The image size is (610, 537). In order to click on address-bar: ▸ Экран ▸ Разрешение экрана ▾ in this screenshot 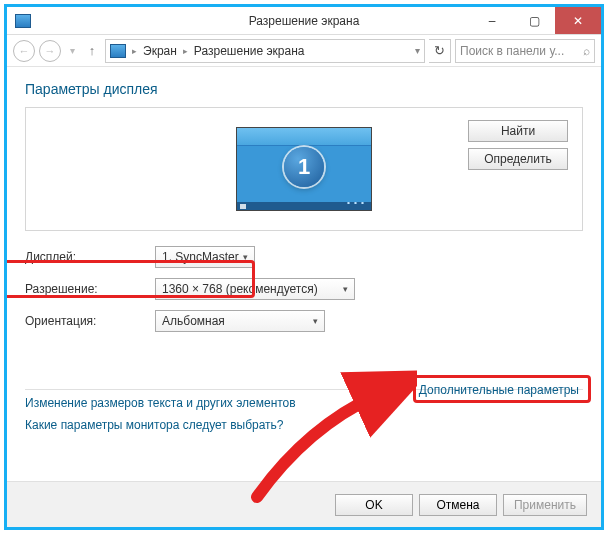, I will do `click(265, 51)`.